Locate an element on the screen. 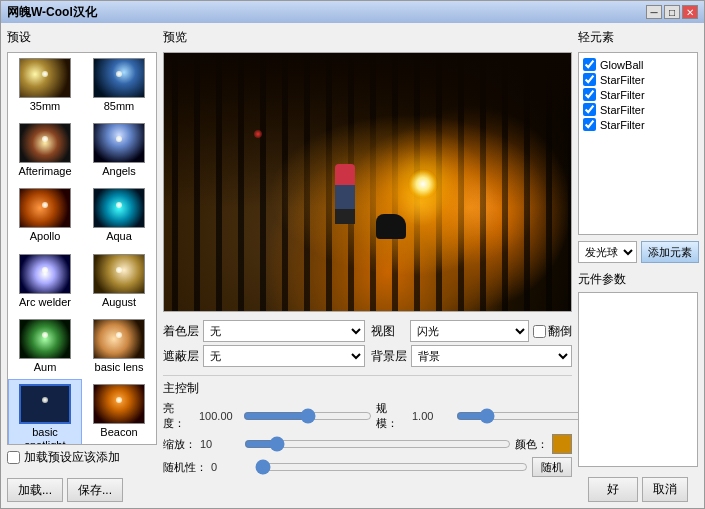  ok-button: 好 is located at coordinates (613, 490).